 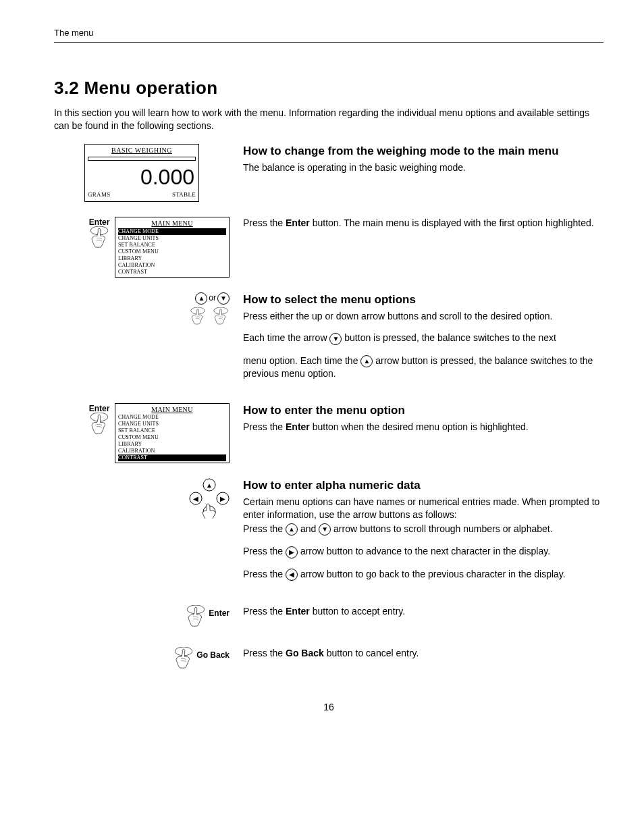 I want to click on goback-text: Go Back, so click(x=305, y=653).